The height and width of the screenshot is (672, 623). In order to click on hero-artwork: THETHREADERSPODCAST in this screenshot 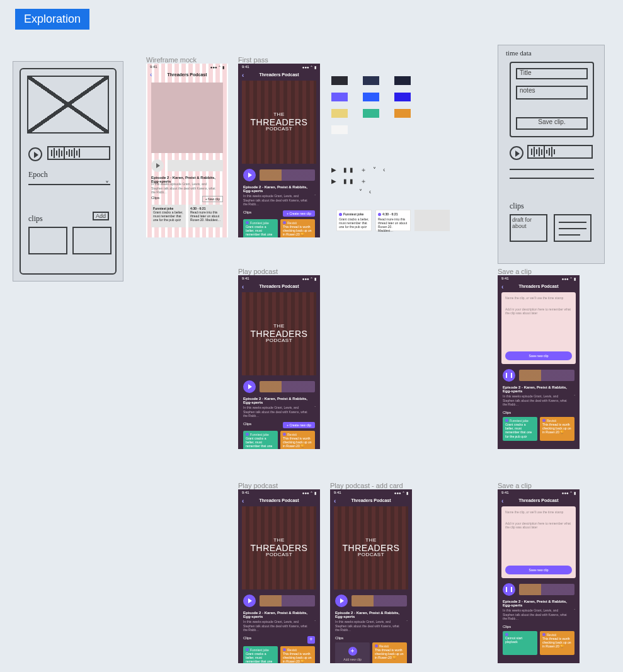, I will do `click(279, 122)`.